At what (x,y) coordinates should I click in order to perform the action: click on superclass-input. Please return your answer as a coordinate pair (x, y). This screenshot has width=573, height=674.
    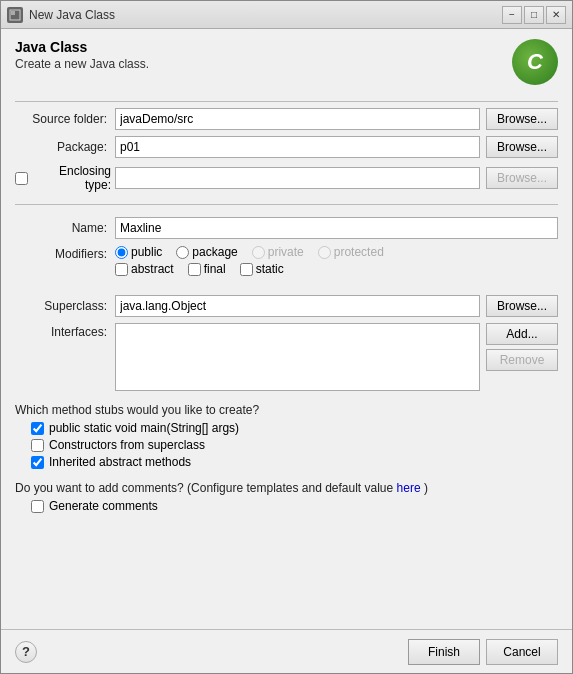
    Looking at the image, I should click on (298, 306).